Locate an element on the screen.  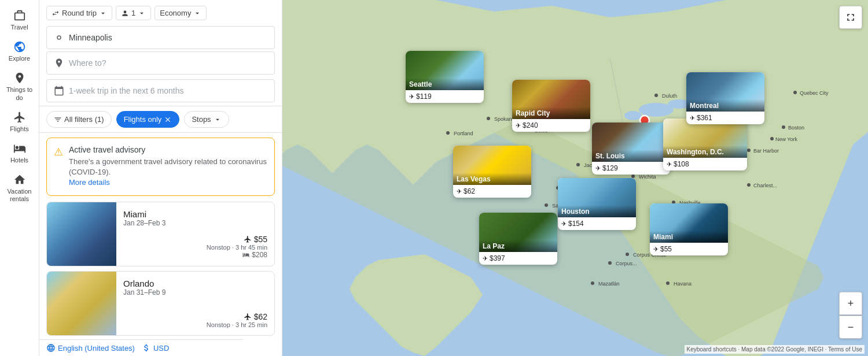
miami-thumbnail is located at coordinates (82, 234).